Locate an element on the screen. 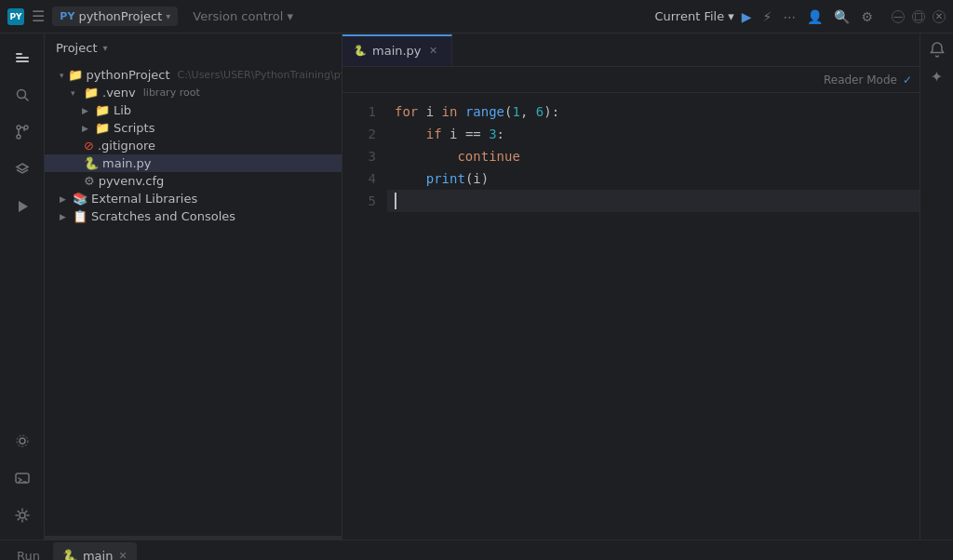  ai-assistant-icon: ✦ is located at coordinates (936, 76).